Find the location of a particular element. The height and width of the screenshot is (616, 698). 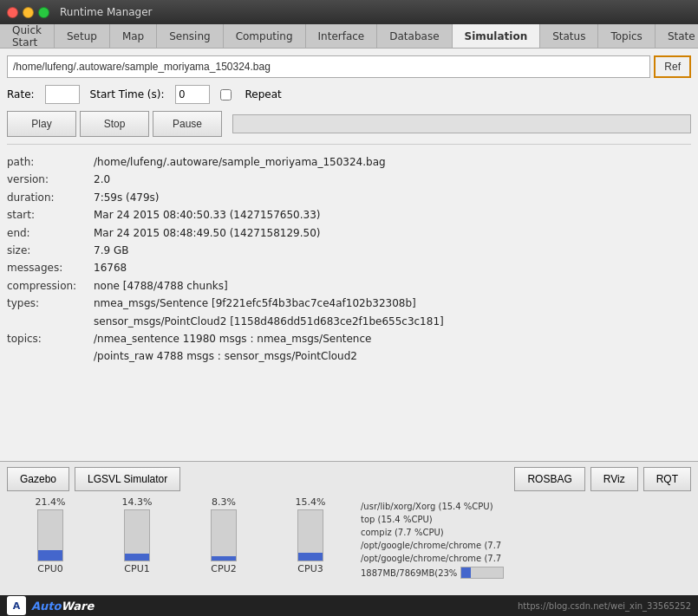

autoware-logo-text: AutoWare is located at coordinates (62, 606).